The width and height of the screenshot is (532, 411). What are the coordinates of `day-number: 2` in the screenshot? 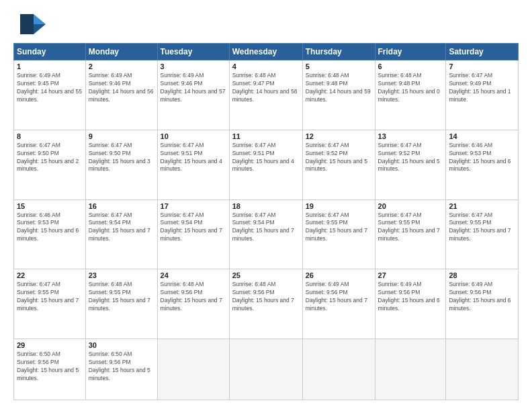 It's located at (122, 66).